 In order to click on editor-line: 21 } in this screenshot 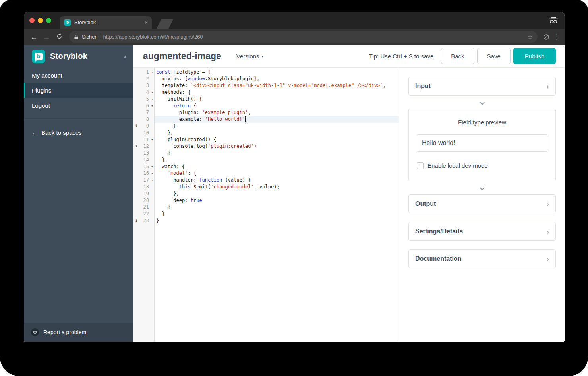, I will do `click(266, 207)`.